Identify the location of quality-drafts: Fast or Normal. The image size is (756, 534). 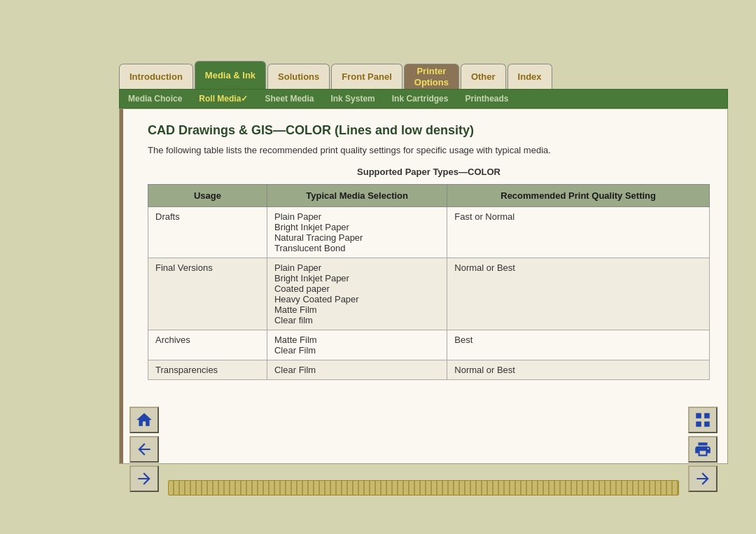
(578, 232).